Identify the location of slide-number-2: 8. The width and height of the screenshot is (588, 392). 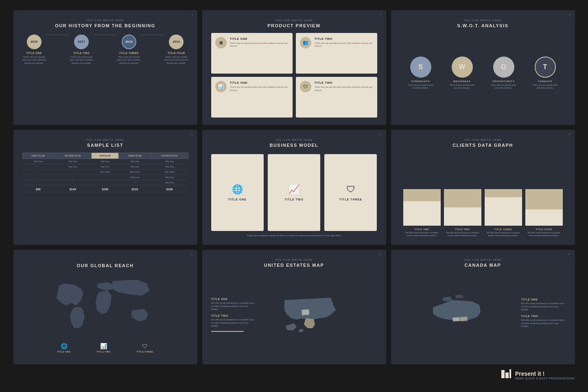
(381, 15).